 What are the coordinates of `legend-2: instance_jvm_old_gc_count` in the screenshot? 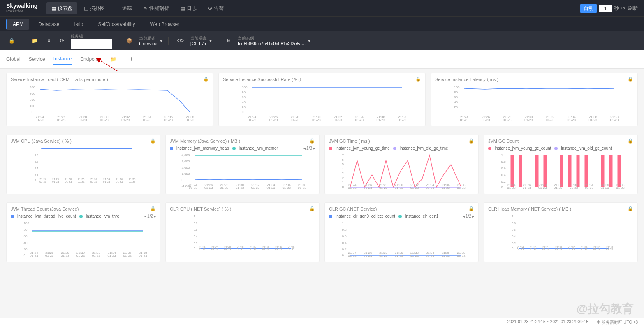 It's located at (586, 148).